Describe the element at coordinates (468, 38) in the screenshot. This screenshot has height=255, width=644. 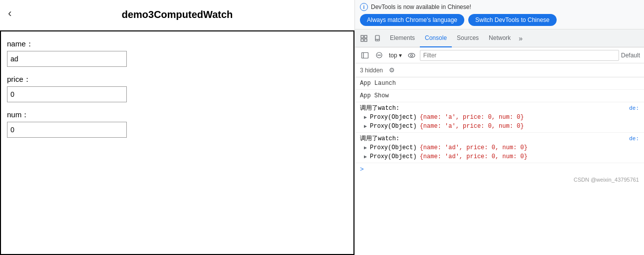
I see `tab-sources: Sources` at that location.